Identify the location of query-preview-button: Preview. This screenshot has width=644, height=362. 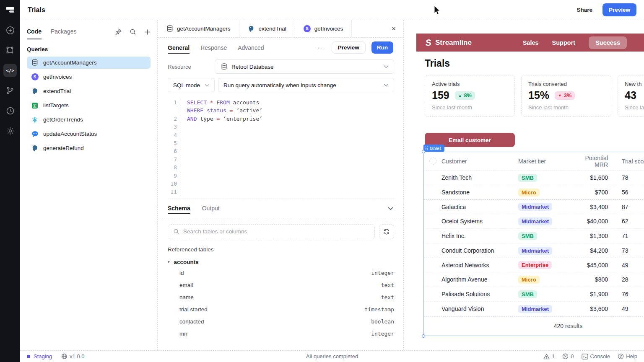
(349, 48).